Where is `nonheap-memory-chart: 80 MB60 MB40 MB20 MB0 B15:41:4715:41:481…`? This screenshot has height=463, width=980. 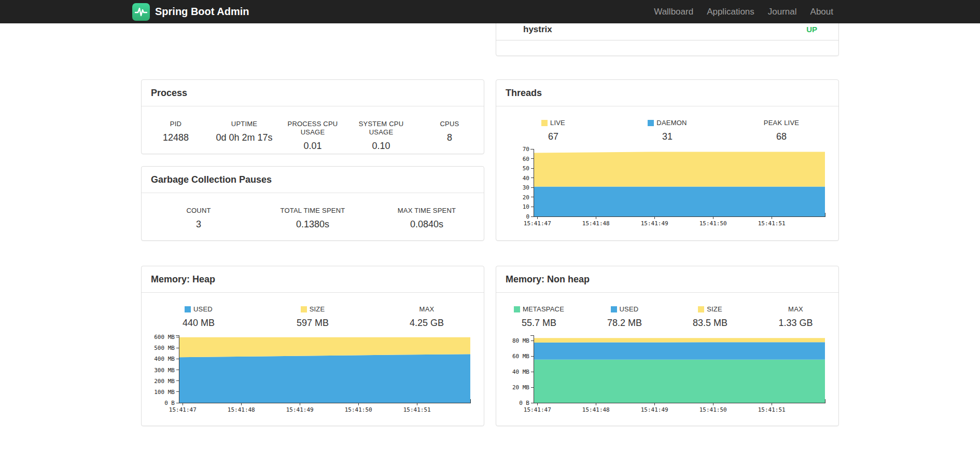
nonheap-memory-chart: 80 MB60 MB40 MB20 MB0 B15:41:4715:41:481… is located at coordinates (667, 374).